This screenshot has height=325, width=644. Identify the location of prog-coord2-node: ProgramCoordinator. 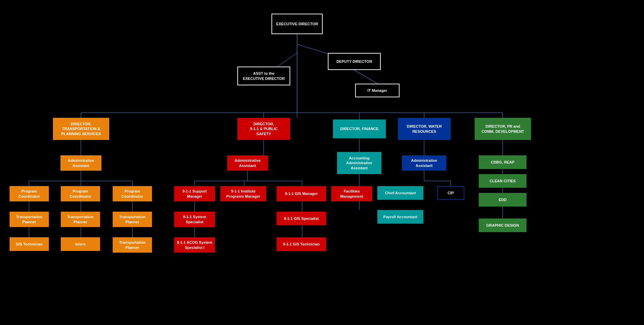
(81, 194).